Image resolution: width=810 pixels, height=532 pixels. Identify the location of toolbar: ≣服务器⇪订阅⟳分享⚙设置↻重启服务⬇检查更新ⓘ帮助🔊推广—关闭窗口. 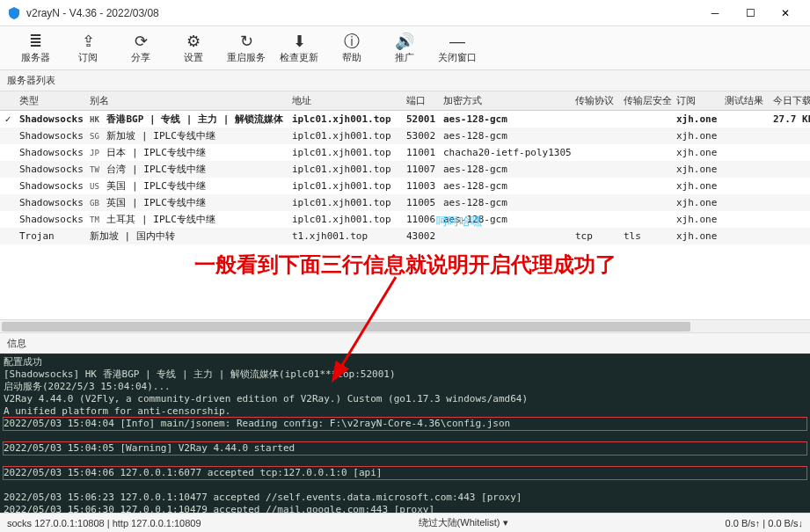
(405, 48).